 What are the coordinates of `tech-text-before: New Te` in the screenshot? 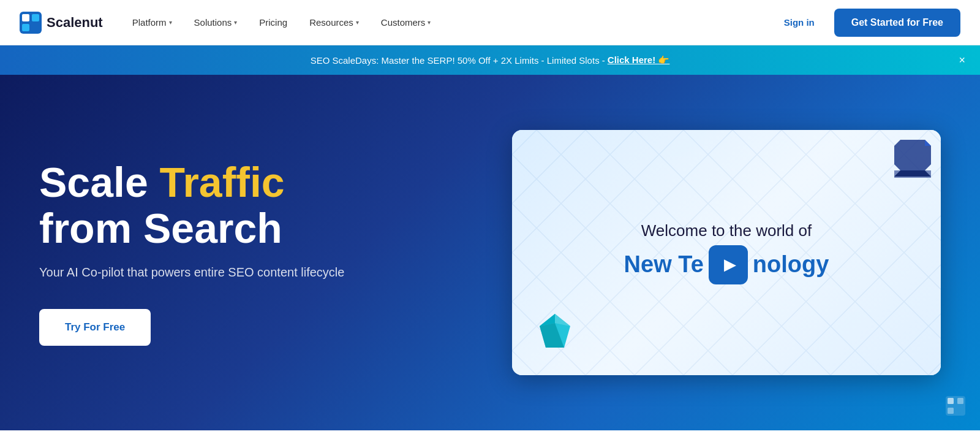 It's located at (664, 265).